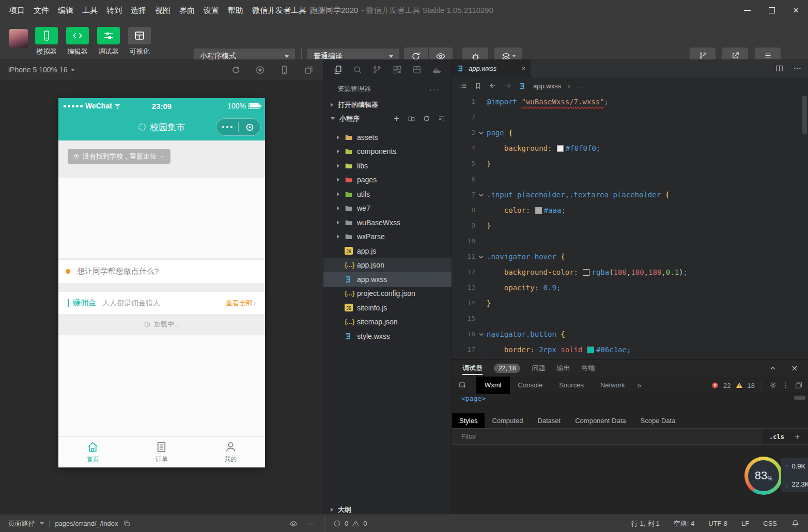  Describe the element at coordinates (387, 279) in the screenshot. I see `tree-item-app.wxss: app.wxss` at that location.